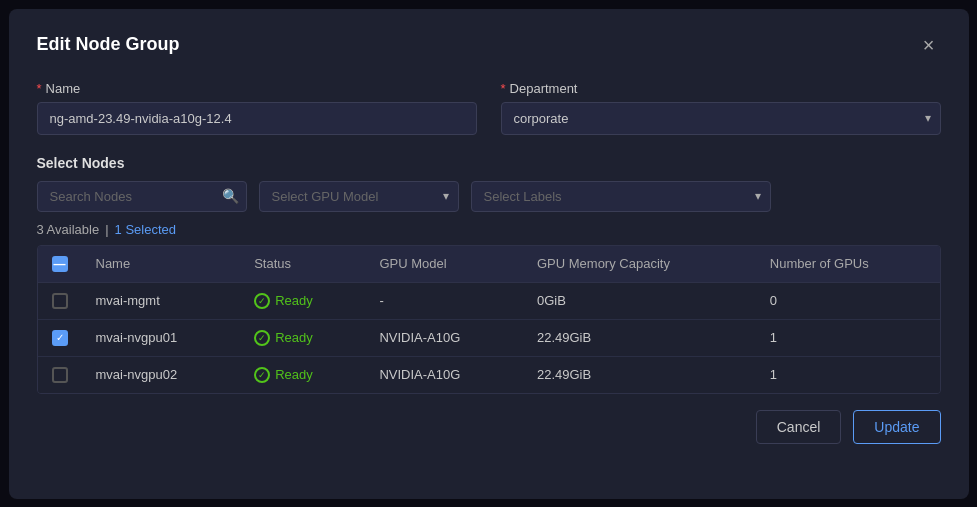 The width and height of the screenshot is (977, 507). Describe the element at coordinates (848, 338) in the screenshot. I see `row2-num-gpus: 1` at that location.